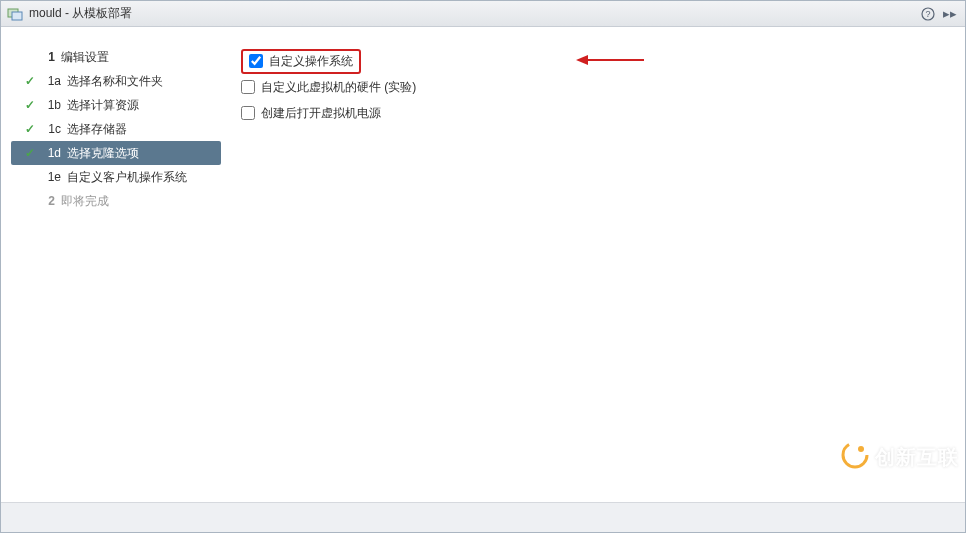 The width and height of the screenshot is (966, 533). What do you see at coordinates (116, 105) in the screenshot?
I see `step-1b-select-compute: ✓ 1b 选择计算资源` at bounding box center [116, 105].